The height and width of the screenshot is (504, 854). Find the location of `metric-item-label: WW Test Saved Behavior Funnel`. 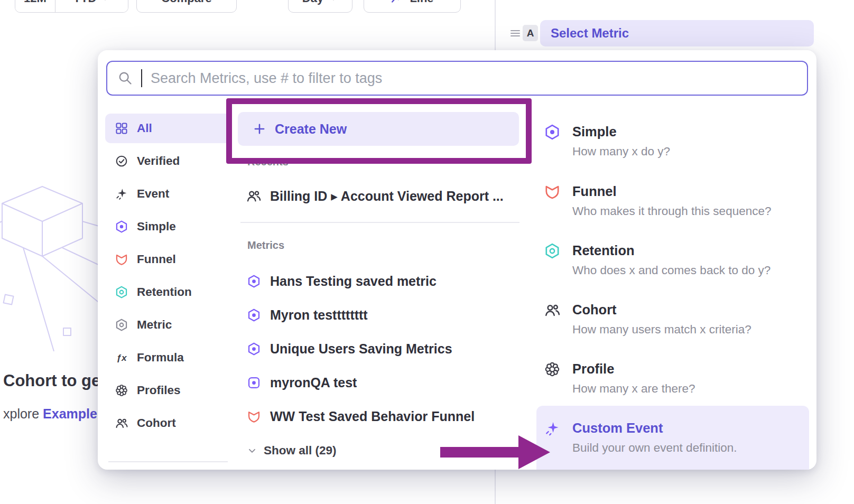

metric-item-label: WW Test Saved Behavior Funnel is located at coordinates (372, 416).